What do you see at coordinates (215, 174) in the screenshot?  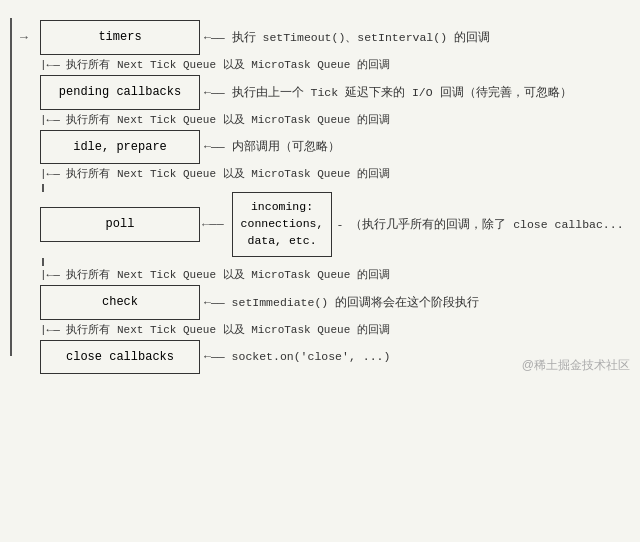 I see `tick-text-3: |←— 执行所有 Next Tick Queue 以及 MicroTask Qu…` at bounding box center [215, 174].